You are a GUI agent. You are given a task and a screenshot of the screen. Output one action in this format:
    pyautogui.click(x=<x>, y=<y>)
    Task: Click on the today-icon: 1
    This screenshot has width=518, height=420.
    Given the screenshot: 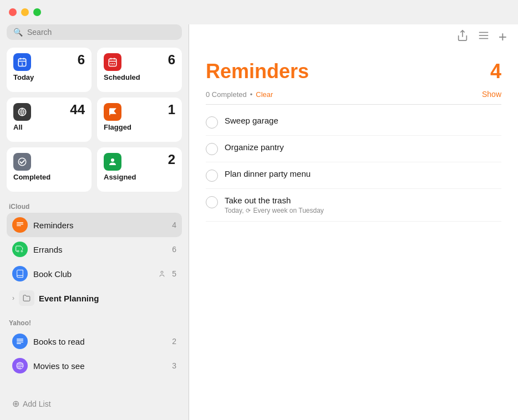 What is the action you would take?
    pyautogui.click(x=22, y=62)
    